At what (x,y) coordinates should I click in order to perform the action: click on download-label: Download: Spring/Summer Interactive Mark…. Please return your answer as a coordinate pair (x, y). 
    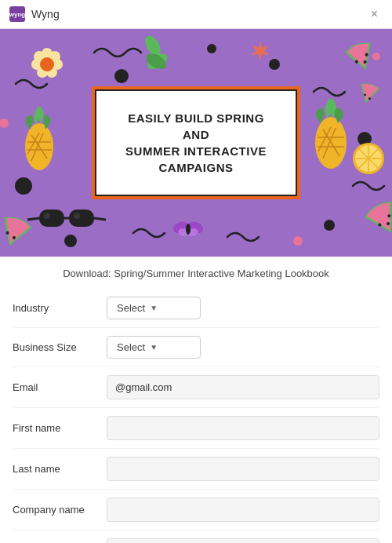
    Looking at the image, I should click on (196, 273).